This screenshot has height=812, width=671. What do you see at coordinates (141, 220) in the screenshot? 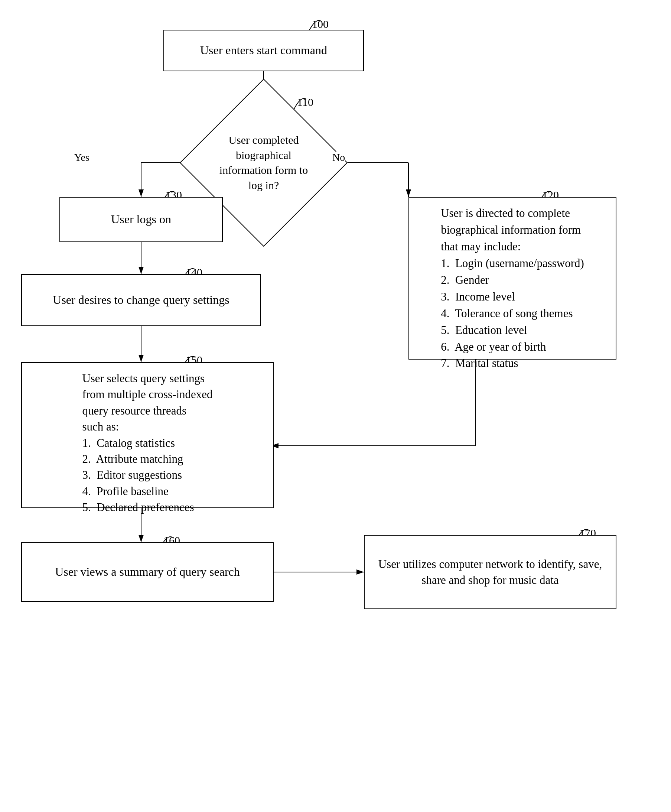
I see `node-130: User logs on` at bounding box center [141, 220].